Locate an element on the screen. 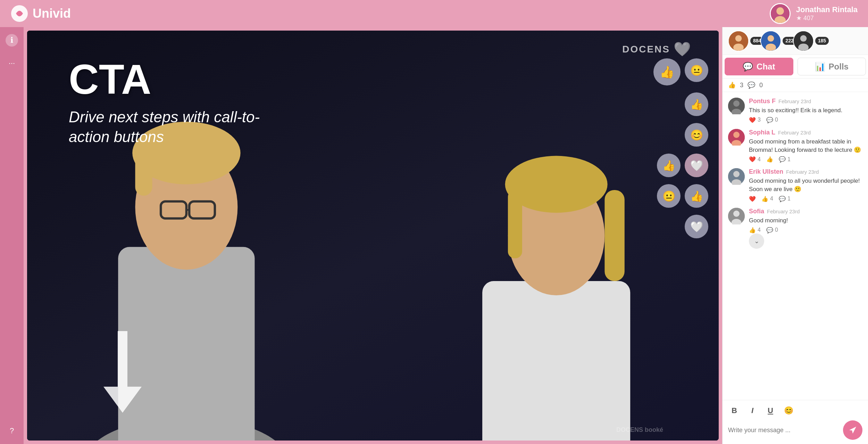  message-4: Sofia February 23rd Good morning! 👍 4 💬 … is located at coordinates (795, 228).